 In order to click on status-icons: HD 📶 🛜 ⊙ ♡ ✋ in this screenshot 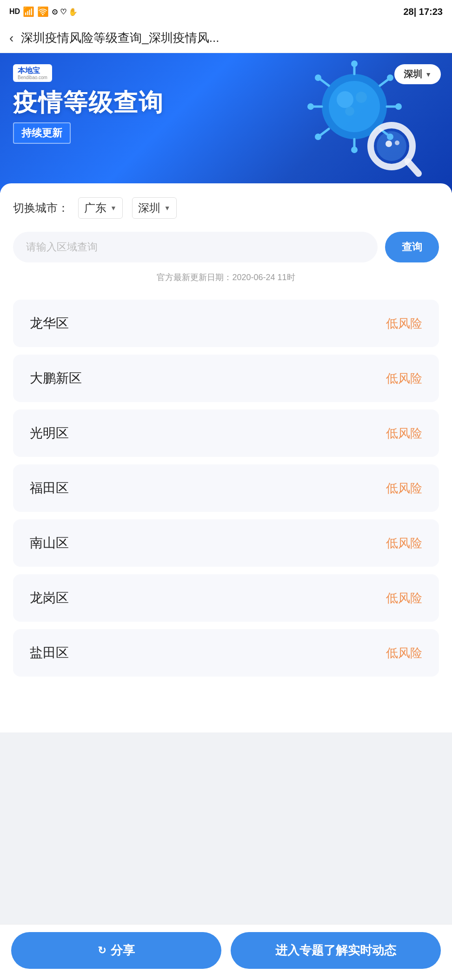, I will do `click(44, 12)`.